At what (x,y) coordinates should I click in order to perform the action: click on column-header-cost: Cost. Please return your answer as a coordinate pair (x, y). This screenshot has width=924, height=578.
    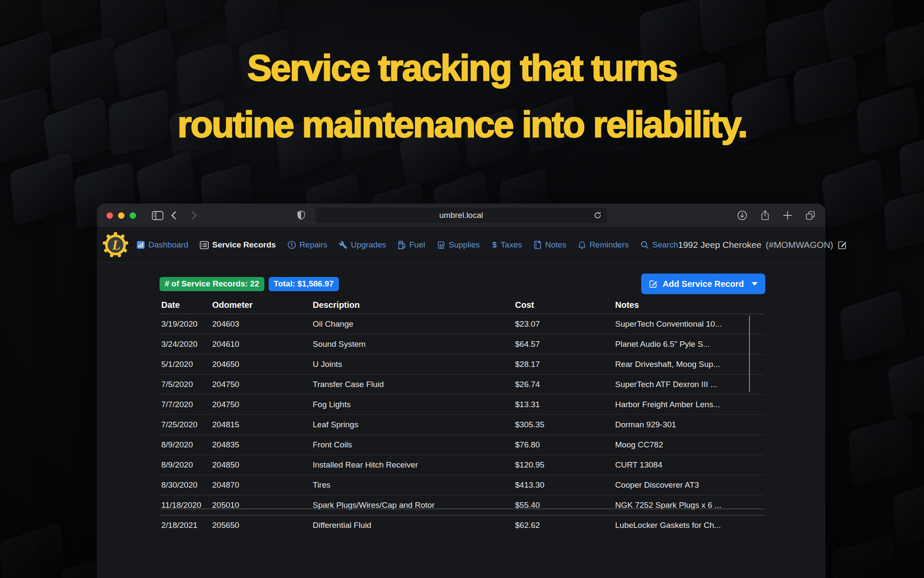
    Looking at the image, I should click on (563, 305).